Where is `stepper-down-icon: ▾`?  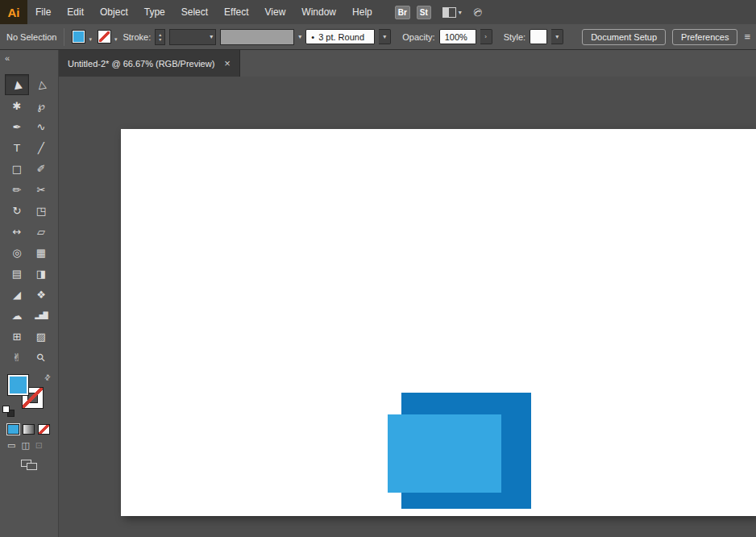
stepper-down-icon: ▾ is located at coordinates (160, 40).